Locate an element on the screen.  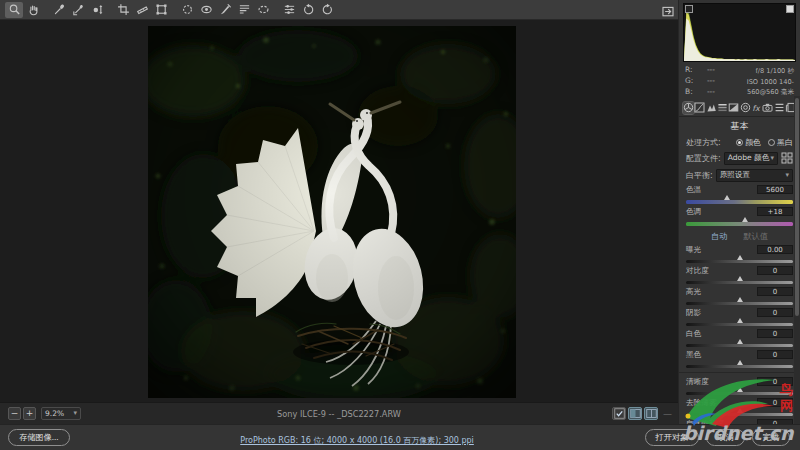
targeted-adjustment-tool is located at coordinates (97, 10).